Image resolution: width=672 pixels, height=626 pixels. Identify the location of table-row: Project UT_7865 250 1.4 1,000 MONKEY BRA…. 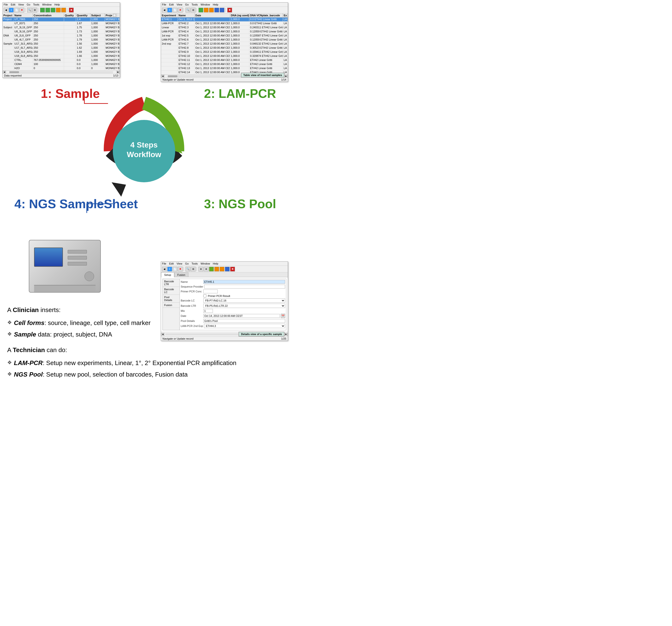
(61, 20).